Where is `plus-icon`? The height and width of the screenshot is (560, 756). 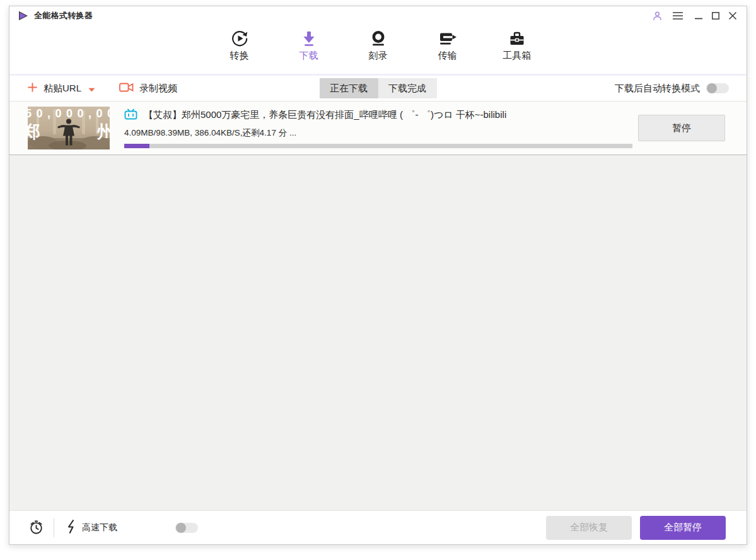 plus-icon is located at coordinates (33, 88).